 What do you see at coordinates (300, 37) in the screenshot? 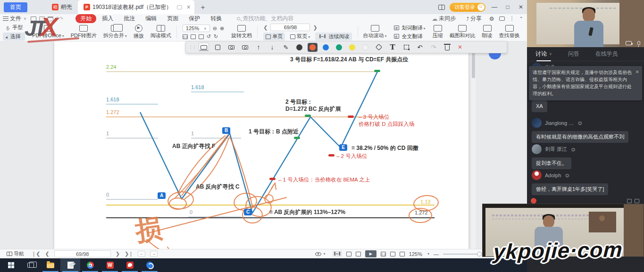
I see `double-page-button: 双页▾` at bounding box center [300, 37].